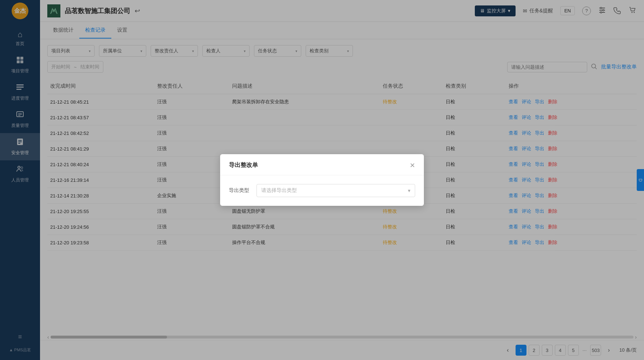 The image size is (644, 360). What do you see at coordinates (322, 191) in the screenshot?
I see `modal-body: 导出类型 请选择导出类型 ▾` at bounding box center [322, 191].